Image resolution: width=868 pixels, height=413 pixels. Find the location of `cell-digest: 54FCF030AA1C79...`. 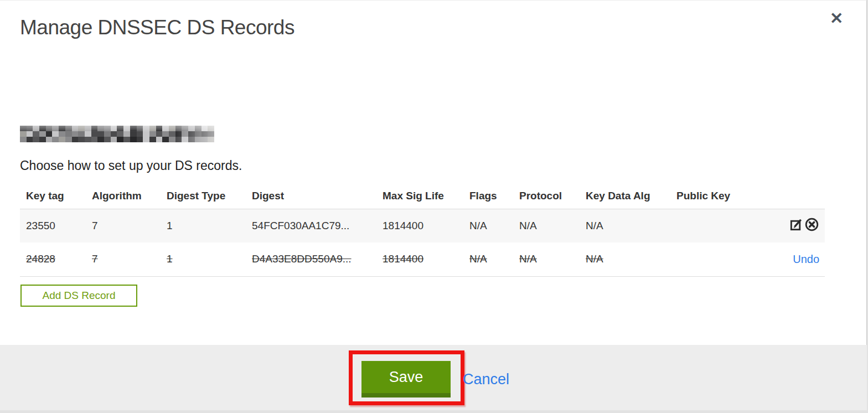

cell-digest: 54FCF030AA1C79... is located at coordinates (317, 226).